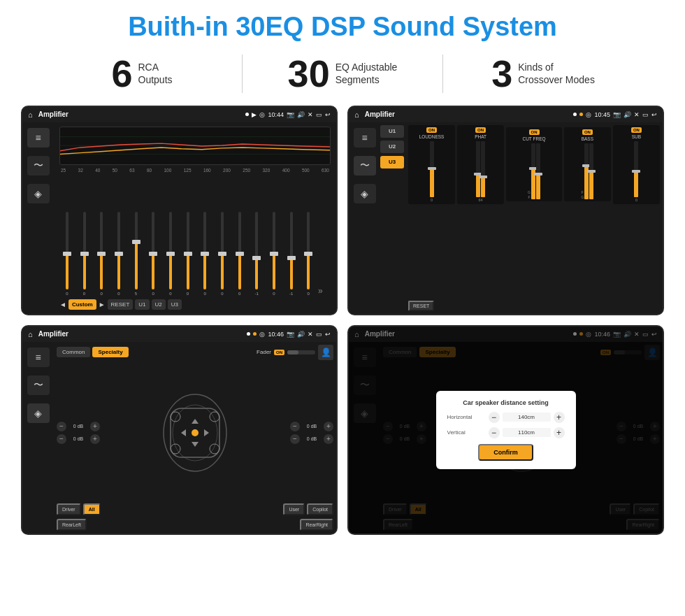 The width and height of the screenshot is (685, 616). Describe the element at coordinates (481, 130) in the screenshot. I see `phat-on: ON` at that location.